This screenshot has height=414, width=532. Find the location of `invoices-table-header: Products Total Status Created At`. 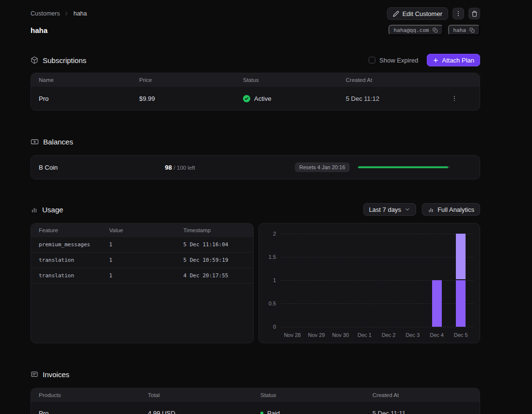

invoices-table-header: Products Total Status Created At is located at coordinates (255, 395).